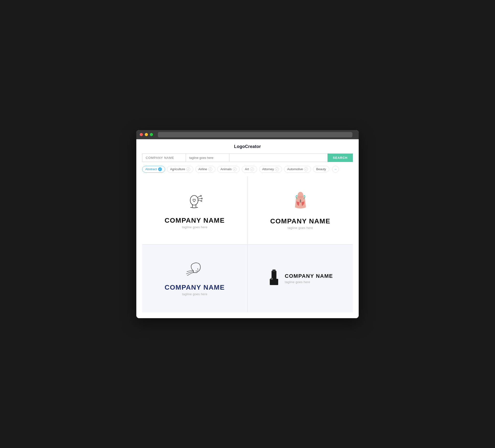  What do you see at coordinates (300, 279) in the screenshot?
I see `logo-card-4: COMPANY NAME tagline goes here` at bounding box center [300, 279].